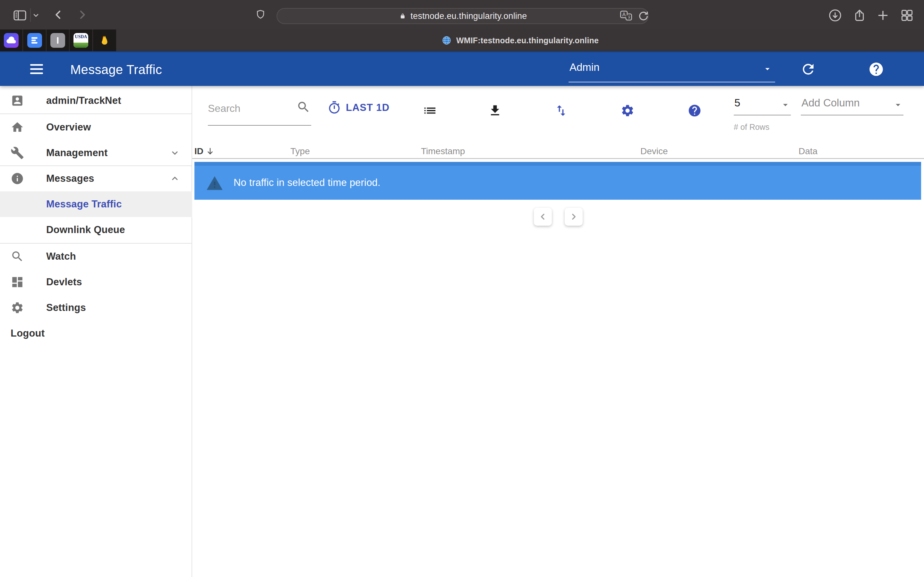 This screenshot has height=577, width=924. What do you see at coordinates (31, 15) in the screenshot?
I see `toolbar-separator` at bounding box center [31, 15].